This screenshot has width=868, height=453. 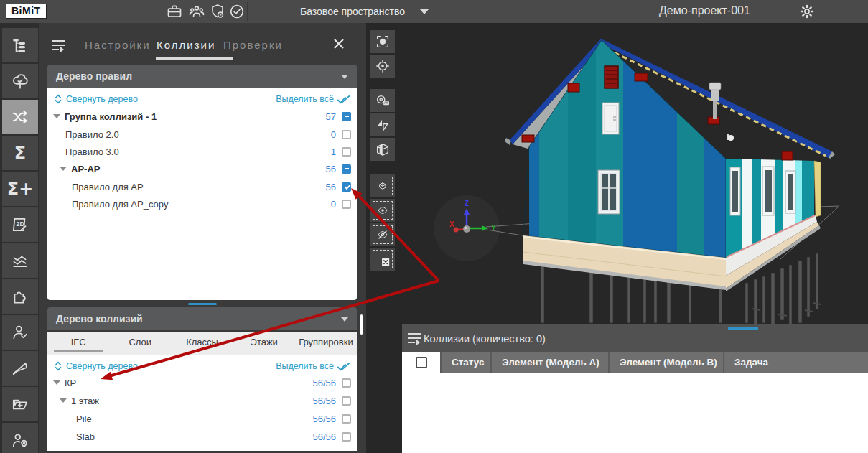 What do you see at coordinates (202, 401) in the screenshot?
I see `tree-row: 1 этаж 56/56` at bounding box center [202, 401].